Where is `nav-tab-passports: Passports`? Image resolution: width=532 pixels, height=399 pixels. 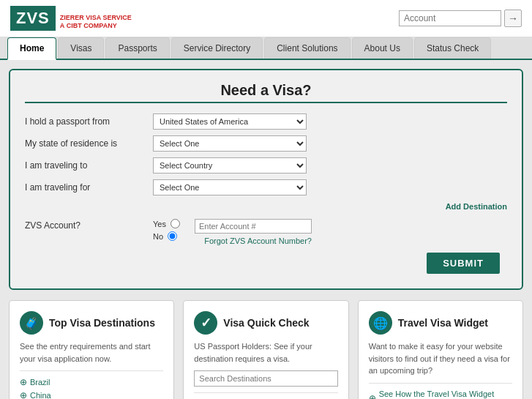 nav-tab-passports: Passports is located at coordinates (138, 48).